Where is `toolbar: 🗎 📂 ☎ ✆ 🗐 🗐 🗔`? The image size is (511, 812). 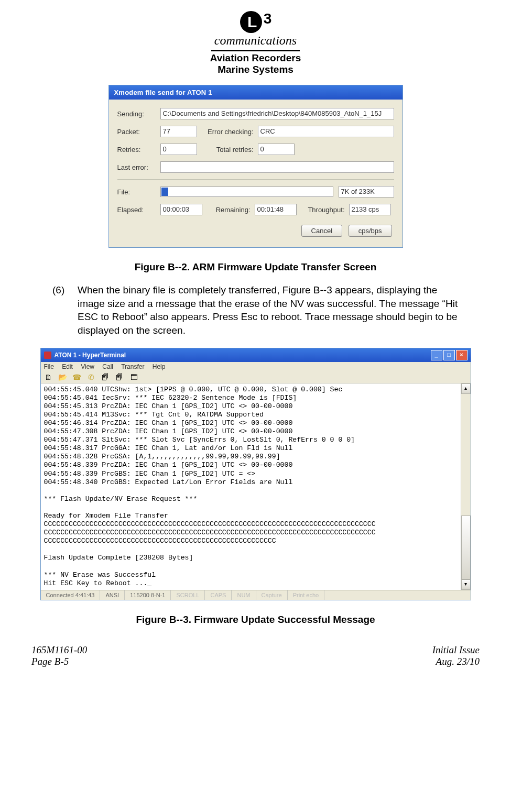
toolbar: 🗎 📂 ☎ ✆ 🗐 🗐 🗔 is located at coordinates (256, 377).